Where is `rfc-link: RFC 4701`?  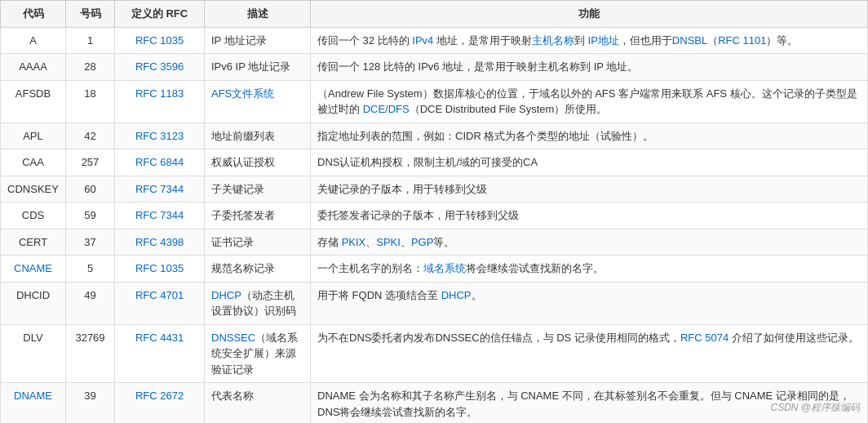
rfc-link: RFC 4701 is located at coordinates (160, 296).